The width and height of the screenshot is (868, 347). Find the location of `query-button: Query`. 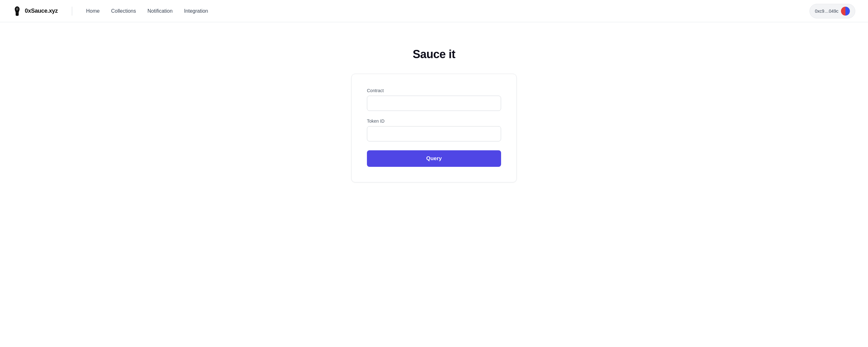

query-button: Query is located at coordinates (434, 158).